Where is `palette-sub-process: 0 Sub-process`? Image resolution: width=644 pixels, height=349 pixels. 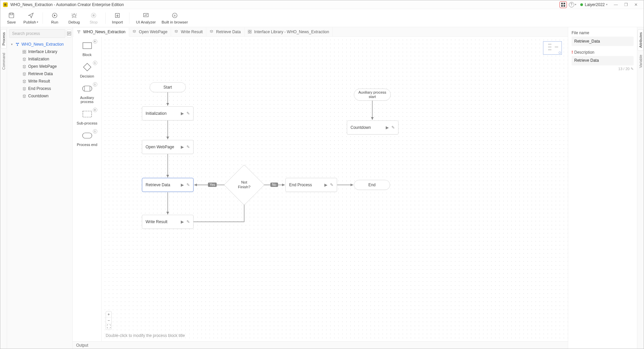
palette-sub-process: 0 Sub-process is located at coordinates (87, 117).